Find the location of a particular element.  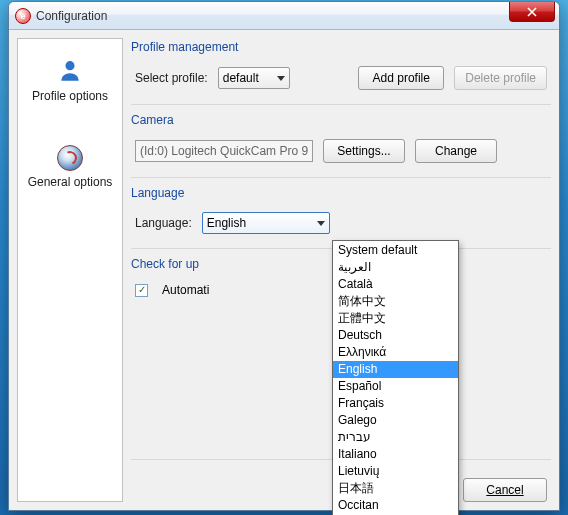

window-title: Configuration is located at coordinates (72, 16).